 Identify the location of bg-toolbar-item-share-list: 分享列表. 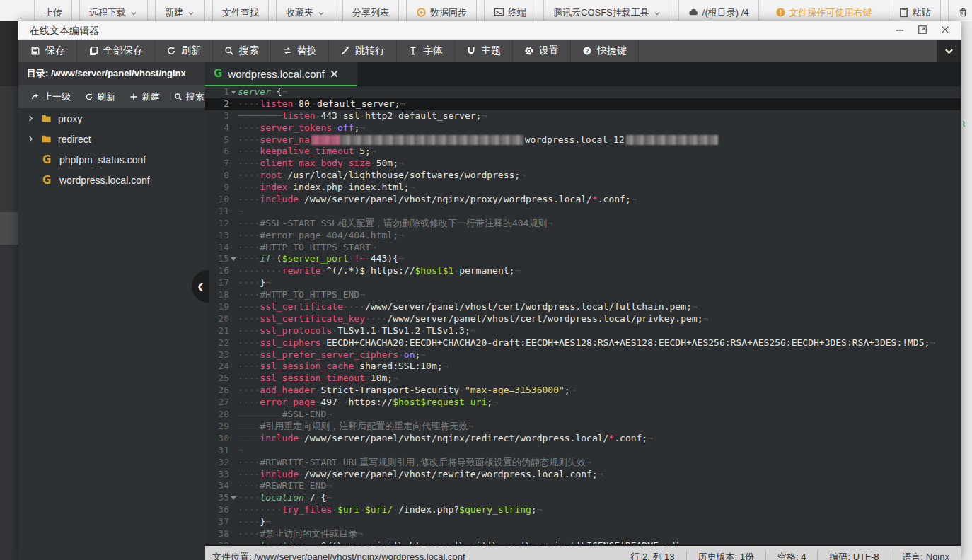
(371, 10).